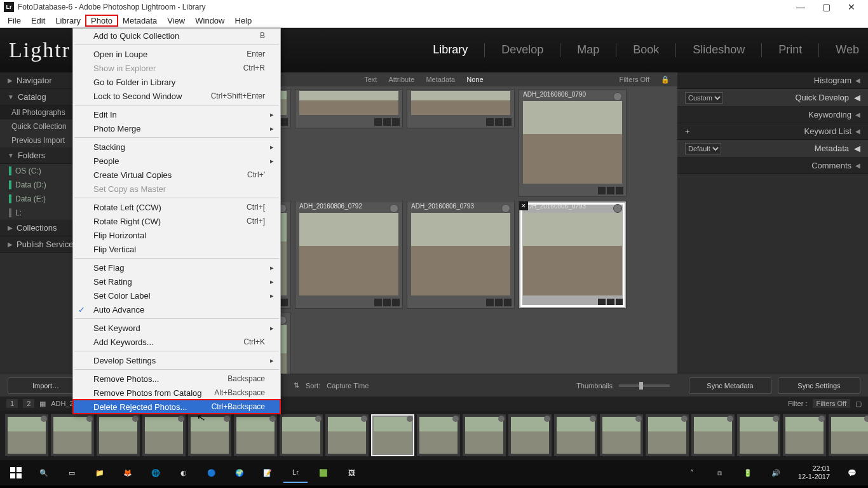 This screenshot has height=488, width=868. Describe the element at coordinates (295, 473) in the screenshot. I see `lightroom-taskbar-icon: Lr` at that location.